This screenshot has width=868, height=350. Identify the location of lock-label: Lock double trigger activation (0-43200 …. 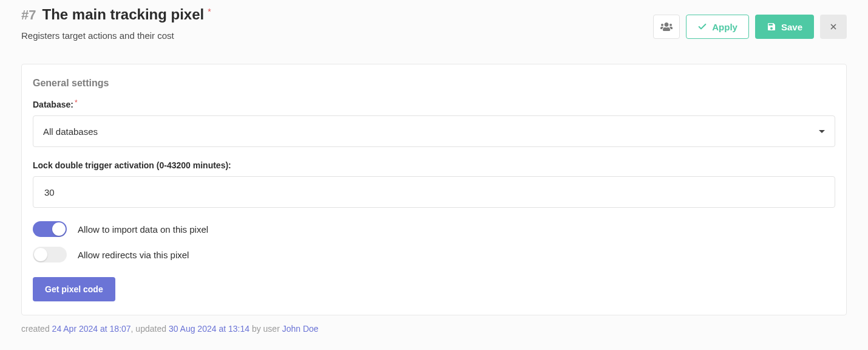
(434, 165).